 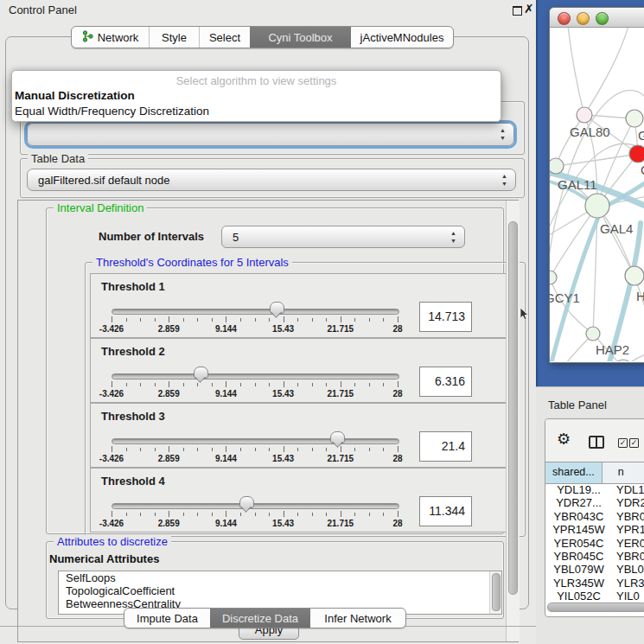 I want to click on tab-style: Style, so click(x=175, y=37).